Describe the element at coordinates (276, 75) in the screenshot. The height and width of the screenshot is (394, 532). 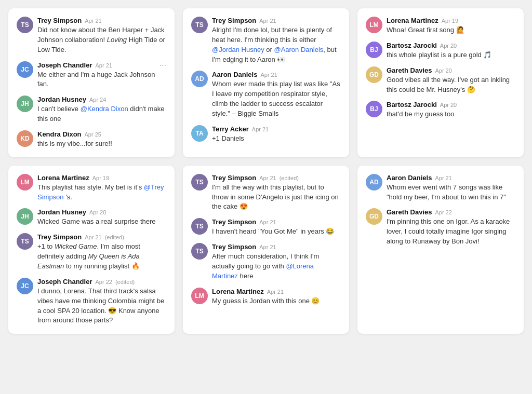
I see `comment-header: Aaron DanielsApr 21` at that location.